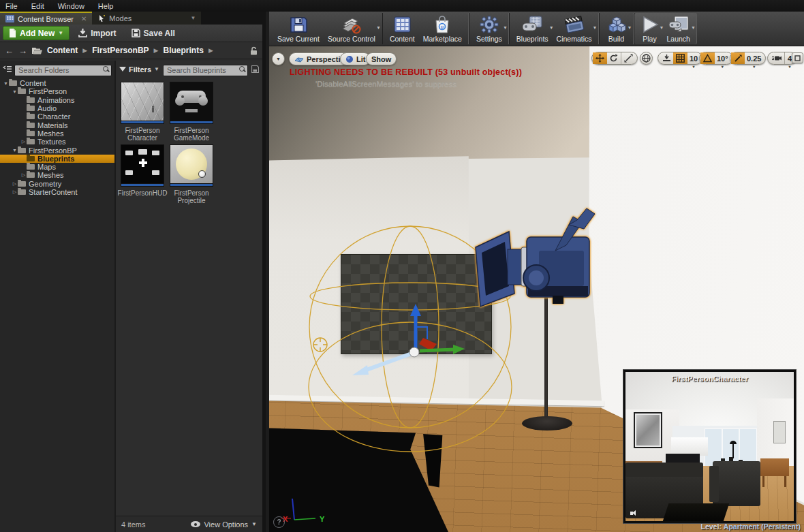 The image size is (804, 532). What do you see at coordinates (57, 184) in the screenshot?
I see `tree-item-geometry: ▷Geometry` at bounding box center [57, 184].